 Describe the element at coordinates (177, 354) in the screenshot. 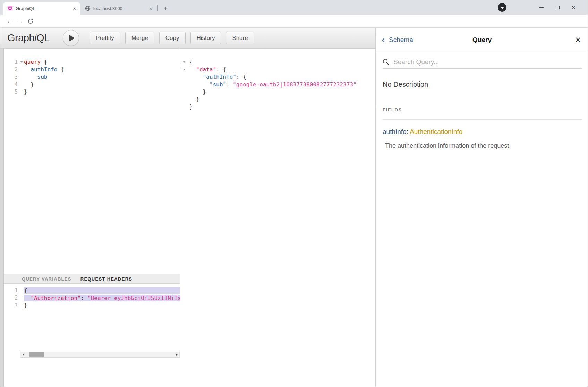

I see `scroll-right-icon` at that location.